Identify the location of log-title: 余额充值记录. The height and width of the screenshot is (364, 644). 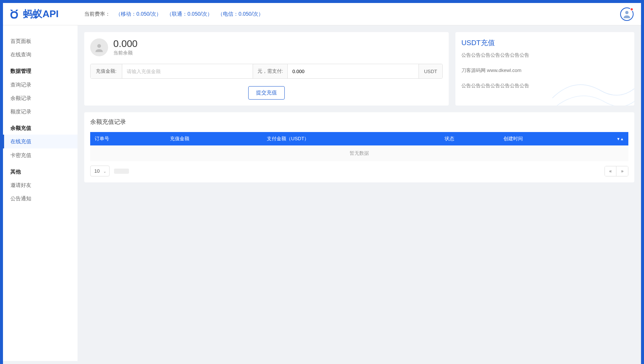
(359, 122).